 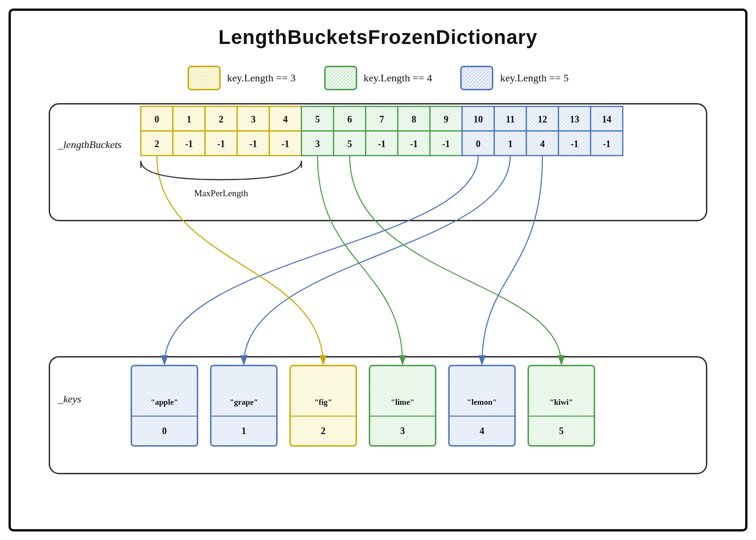 I want to click on brace-label: MaxPerLength, so click(x=238, y=127).